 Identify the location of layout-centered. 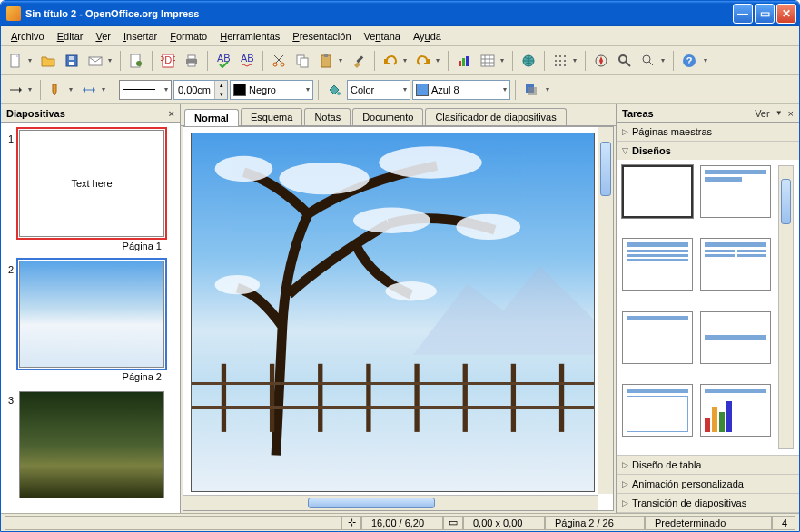
(736, 338).